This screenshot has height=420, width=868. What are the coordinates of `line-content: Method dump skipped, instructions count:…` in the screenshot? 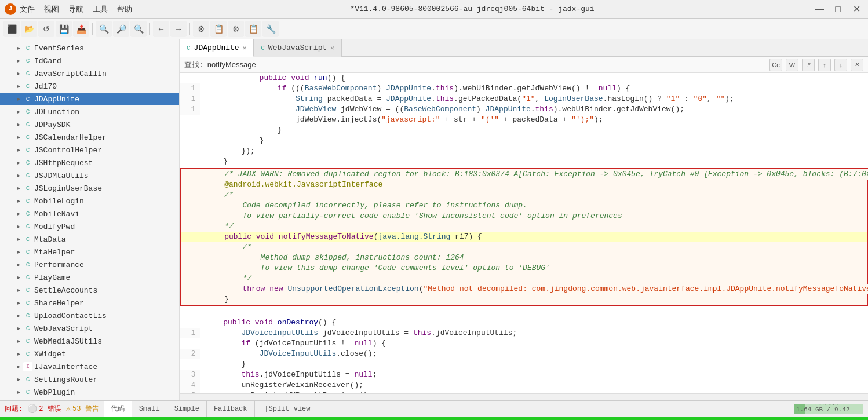 It's located at (534, 258).